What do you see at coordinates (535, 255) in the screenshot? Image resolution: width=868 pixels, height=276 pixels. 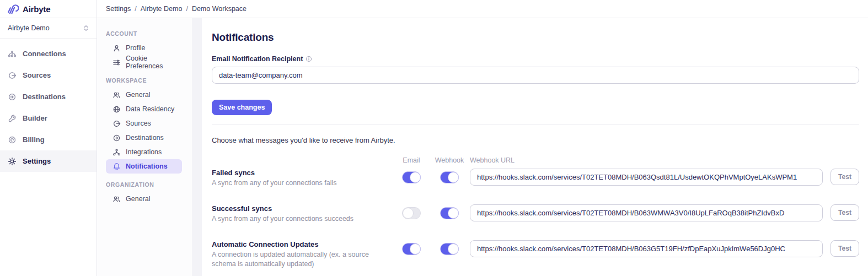 I see `notification-row-automatic-connection-updates: Automatic Connection Updates A connectio…` at bounding box center [535, 255].